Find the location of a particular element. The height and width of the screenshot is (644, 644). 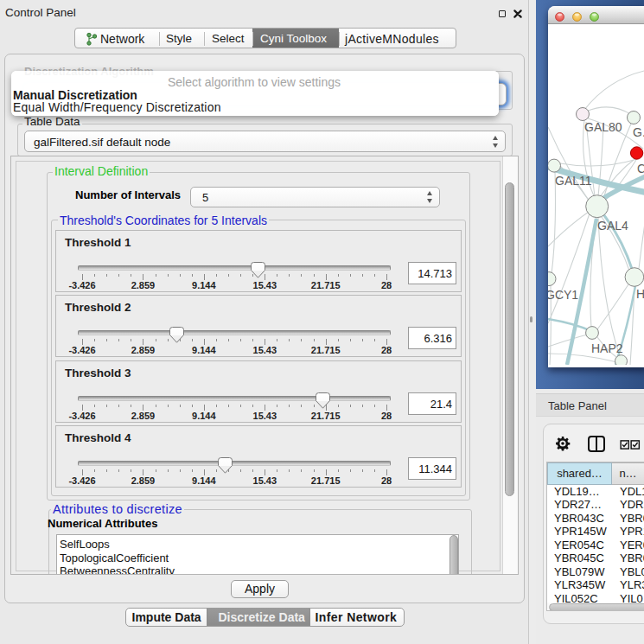

svg-text: GAL11 is located at coordinates (574, 181).